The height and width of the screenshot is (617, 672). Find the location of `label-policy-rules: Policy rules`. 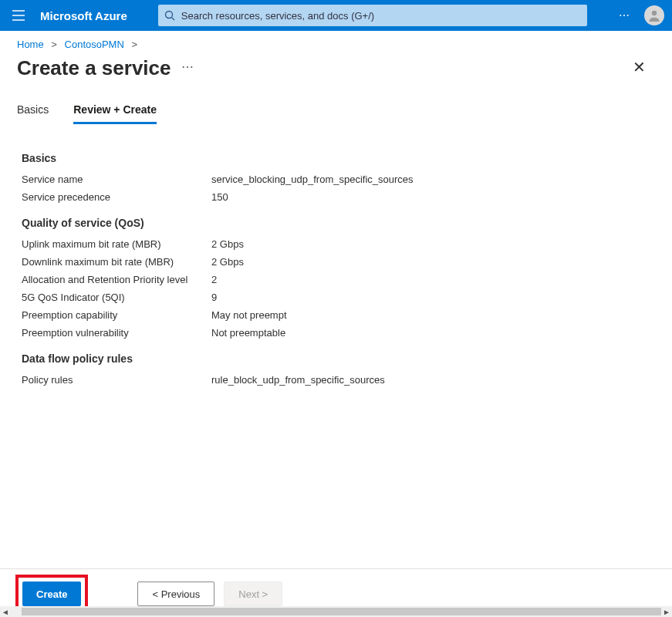

label-policy-rules: Policy rules is located at coordinates (117, 379).